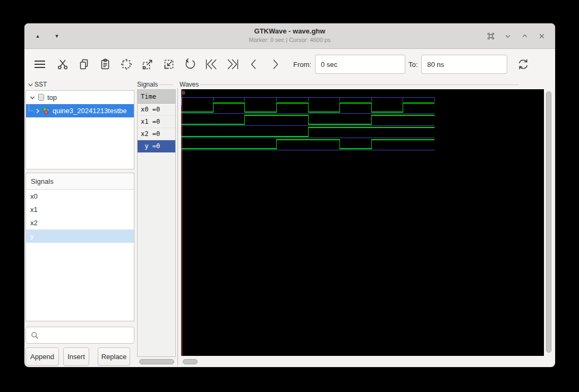 The height and width of the screenshot is (392, 579). I want to click on wave-name-row-y: y =0, so click(156, 147).